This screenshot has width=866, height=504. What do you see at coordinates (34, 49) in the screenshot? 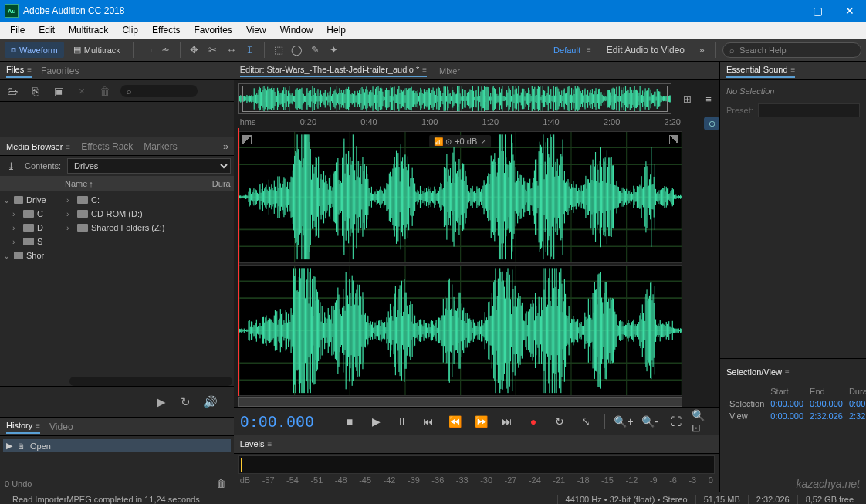
I see `waveform-mode-button: ⧈Waveform` at bounding box center [34, 49].